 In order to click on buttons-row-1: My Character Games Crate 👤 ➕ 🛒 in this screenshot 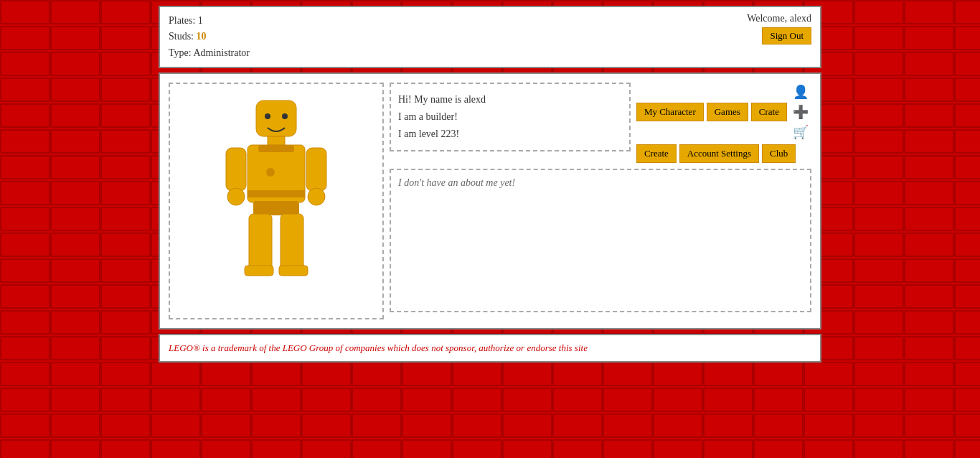, I will do `click(724, 112)`.